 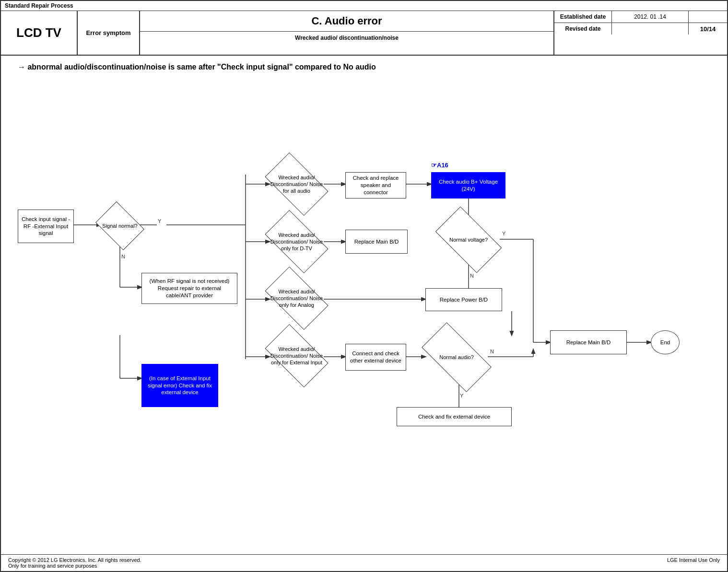 What do you see at coordinates (120, 226) in the screenshot?
I see `signal-normal-diamond: Signal normal?` at bounding box center [120, 226].